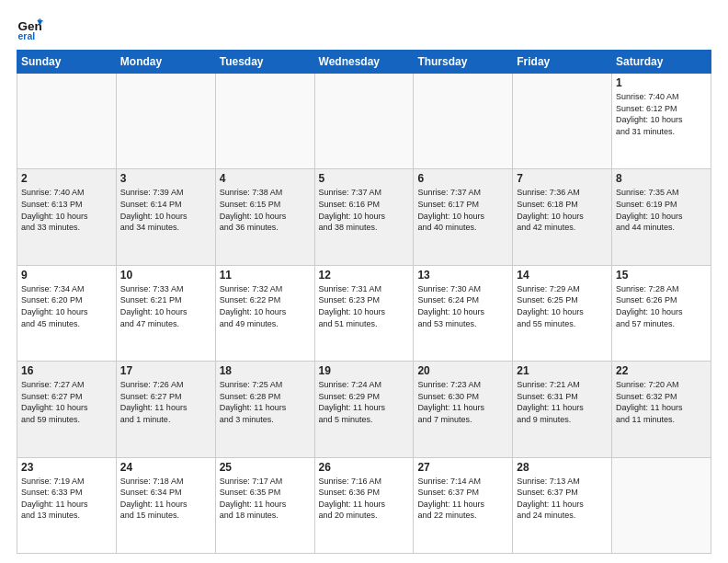 The width and height of the screenshot is (728, 563). What do you see at coordinates (265, 63) in the screenshot?
I see `weekday-header-tuesday: Tuesday` at bounding box center [265, 63].